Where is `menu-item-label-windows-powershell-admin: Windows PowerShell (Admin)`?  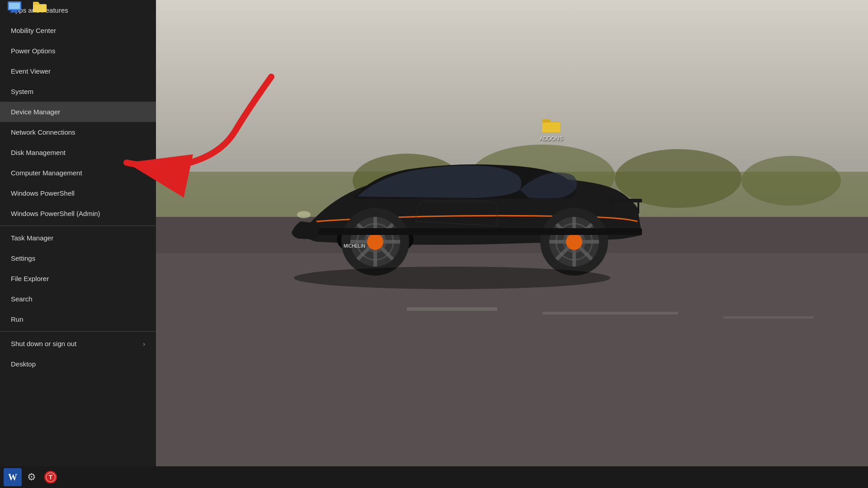
menu-item-label-windows-powershell-admin: Windows PowerShell (Admin) is located at coordinates (56, 213).